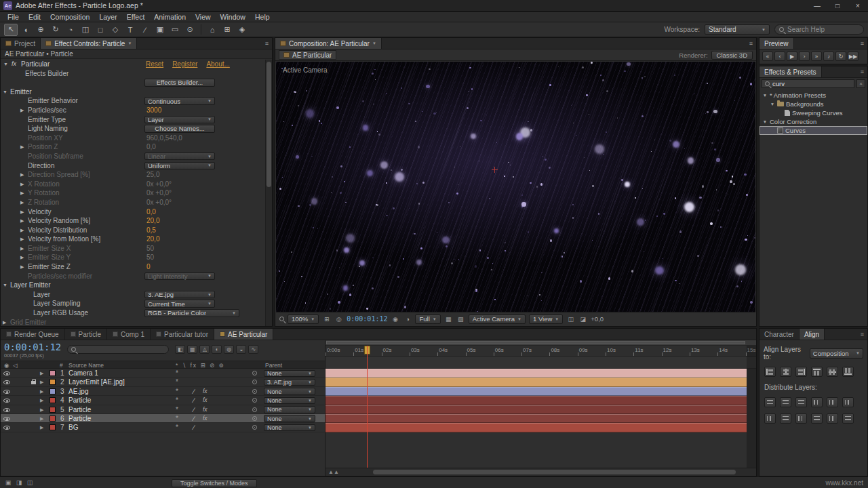  What do you see at coordinates (848, 371) in the screenshot?
I see `align-bottom-icon` at bounding box center [848, 371].